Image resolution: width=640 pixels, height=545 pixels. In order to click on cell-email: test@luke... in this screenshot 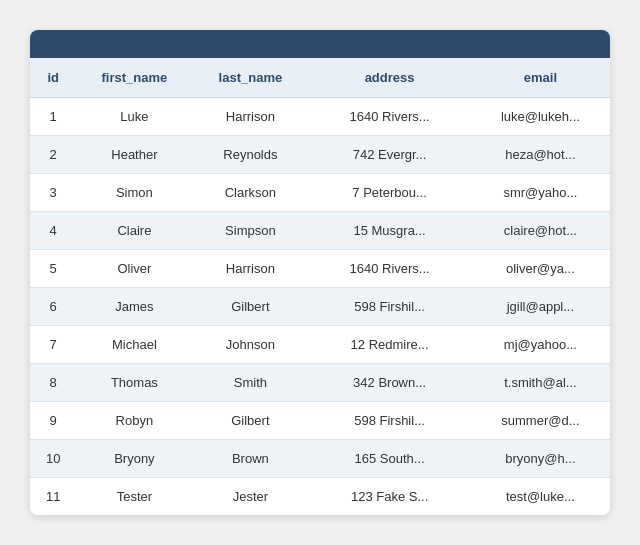, I will do `click(540, 497)`.